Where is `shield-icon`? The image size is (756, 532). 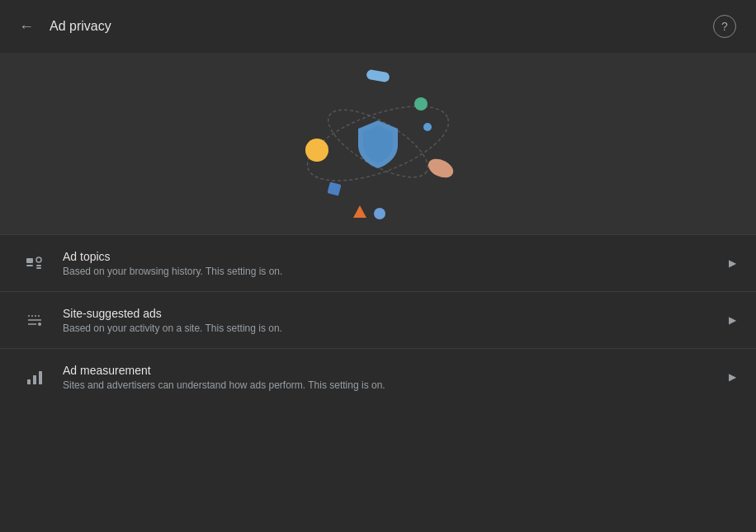 shield-icon is located at coordinates (378, 144).